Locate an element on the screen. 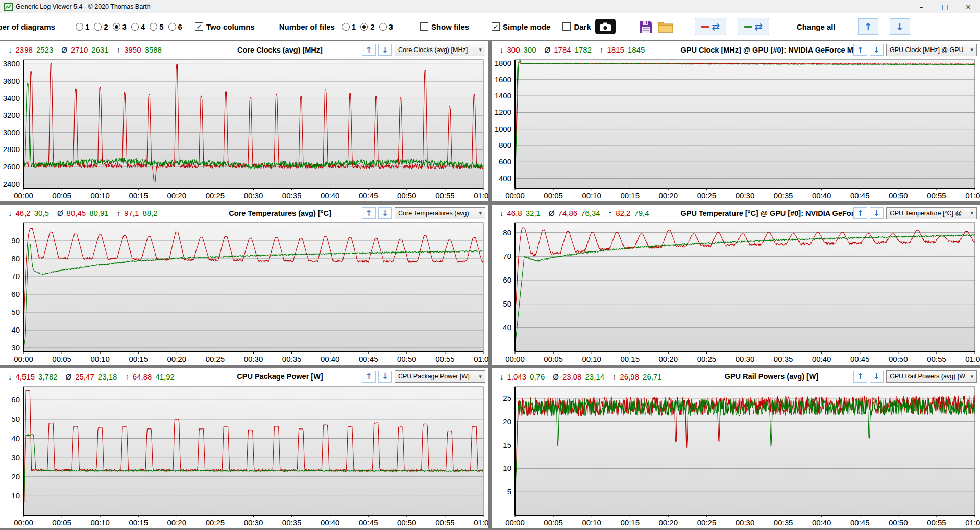 Image resolution: width=980 pixels, height=530 pixels. screenshot-button is located at coordinates (605, 27).